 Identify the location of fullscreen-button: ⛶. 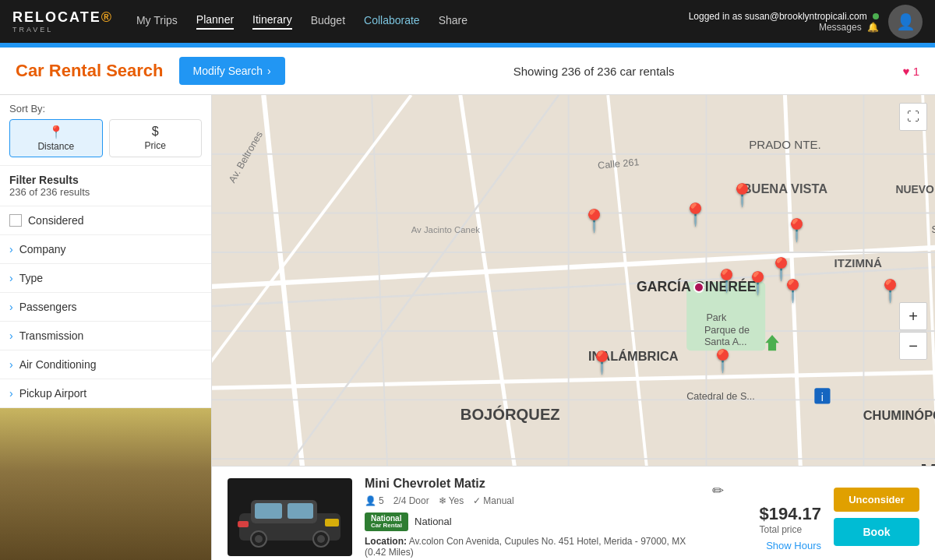
(913, 117).